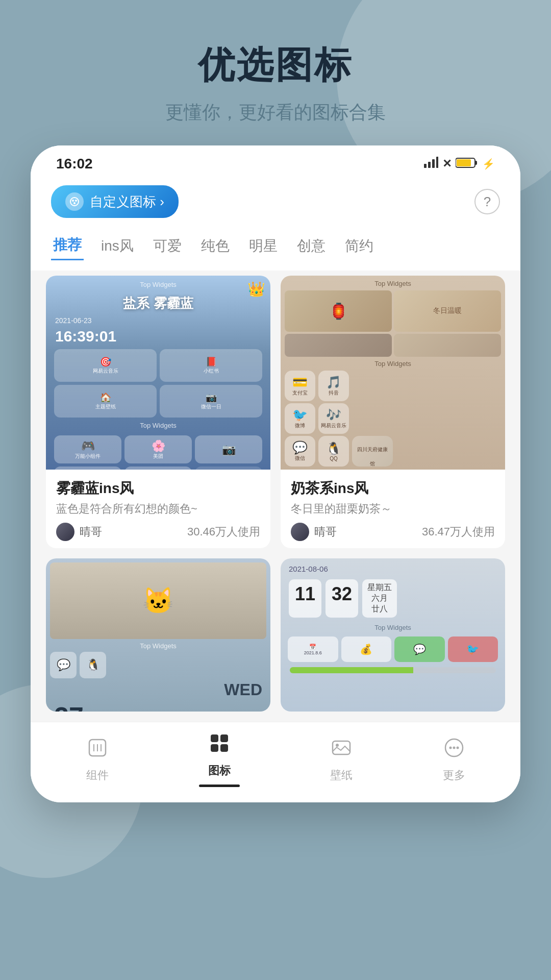 This screenshot has width=551, height=980. Describe the element at coordinates (467, 164) in the screenshot. I see `battery-icon` at that location.